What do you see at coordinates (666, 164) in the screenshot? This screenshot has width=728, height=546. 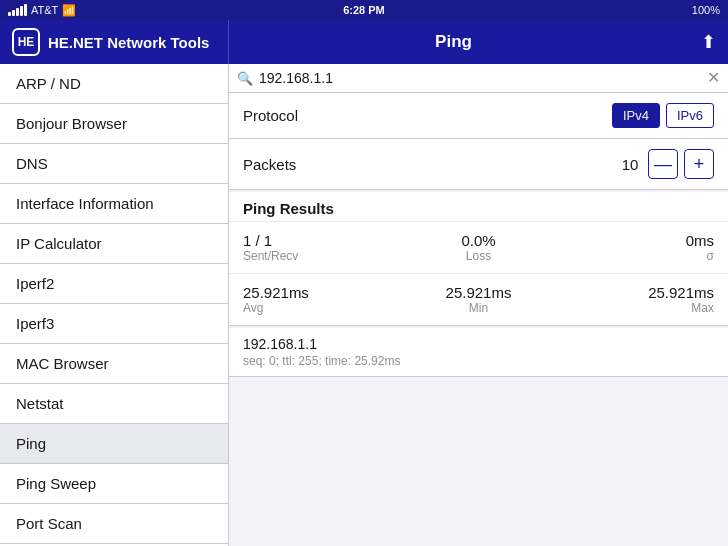 I see `packets-controls: 10 — +` at bounding box center [666, 164].